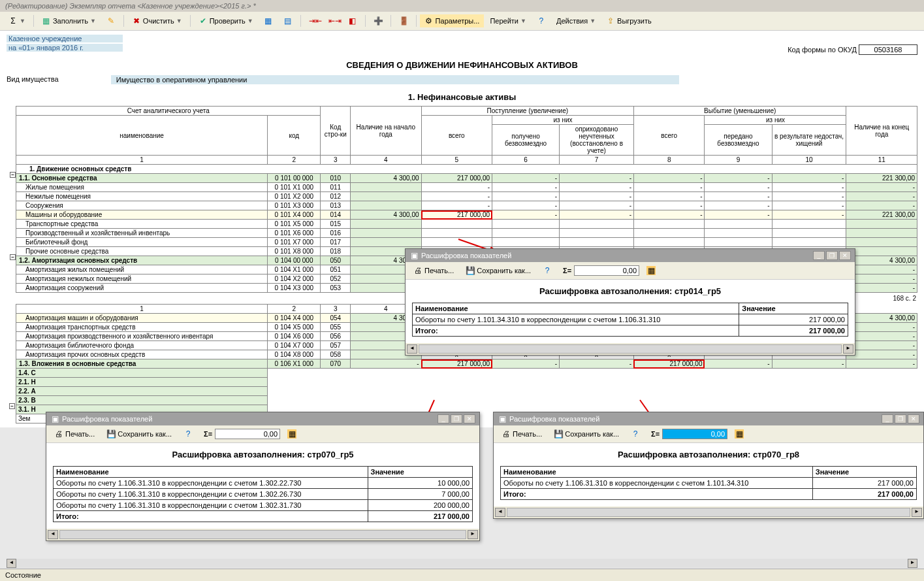 This screenshot has width=924, height=581. What do you see at coordinates (576, 21) in the screenshot?
I see `actions-button: Действия▼` at bounding box center [576, 21].